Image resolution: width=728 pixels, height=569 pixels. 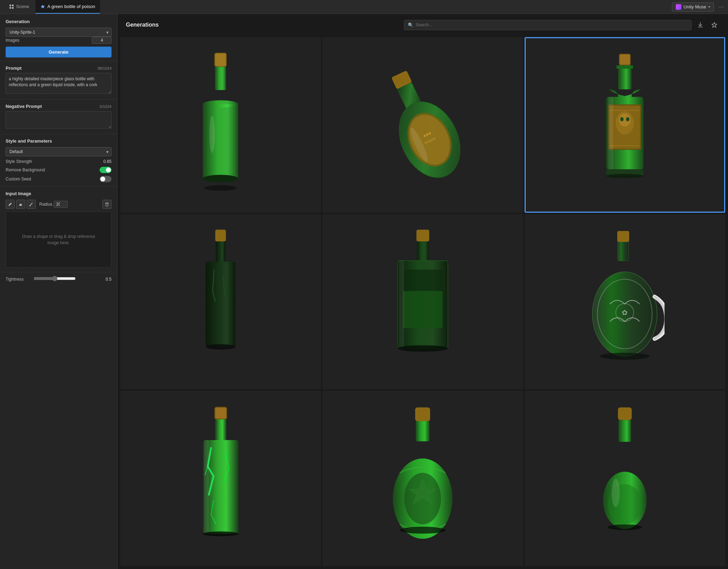 What do you see at coordinates (59, 83) in the screenshot?
I see `prompt-textarea: a highly detailed masterpiece glass bott…` at bounding box center [59, 83].